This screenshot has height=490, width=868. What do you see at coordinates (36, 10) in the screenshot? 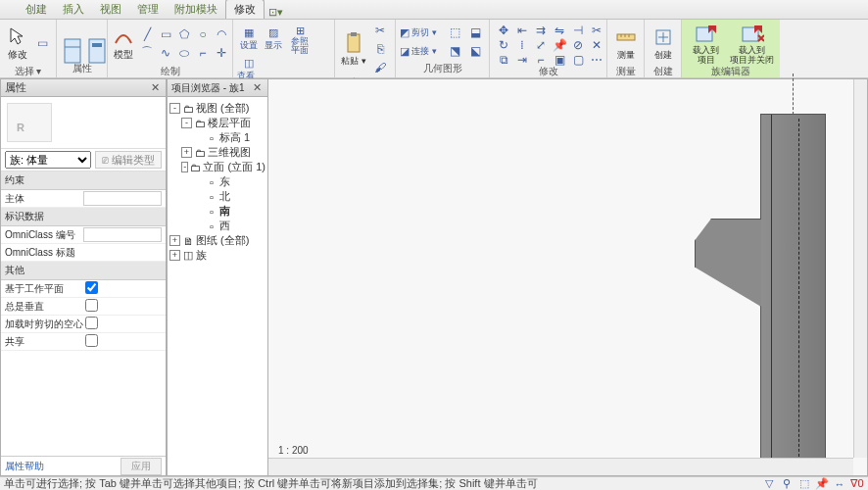
I see `tab-create: 创建` at bounding box center [36, 10].